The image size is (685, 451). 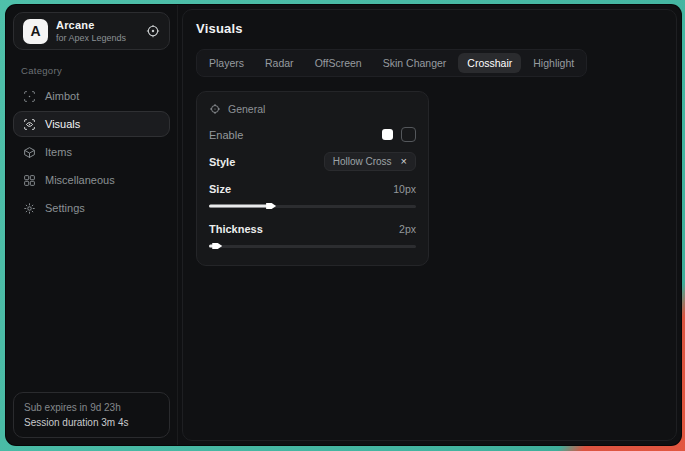 What do you see at coordinates (97, 31) in the screenshot?
I see `brand-text: Arcane for Apex Legends` at bounding box center [97, 31].